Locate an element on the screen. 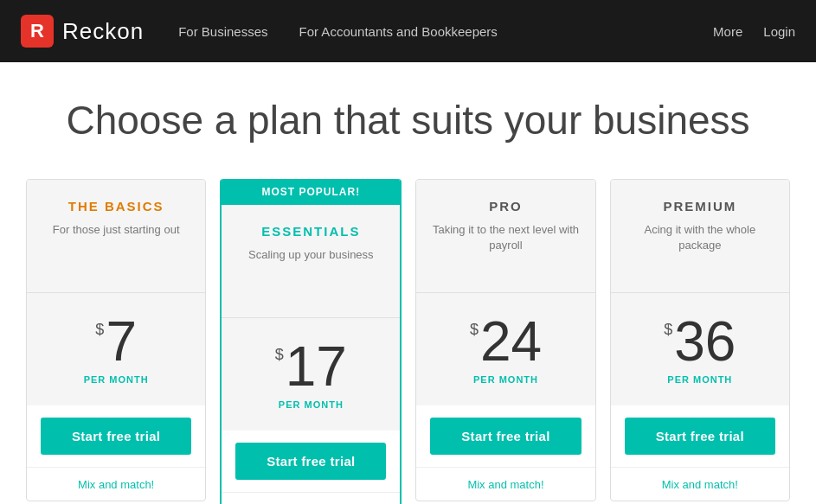 The image size is (816, 504). price-period-essentials: PER MONTH is located at coordinates (311, 405).